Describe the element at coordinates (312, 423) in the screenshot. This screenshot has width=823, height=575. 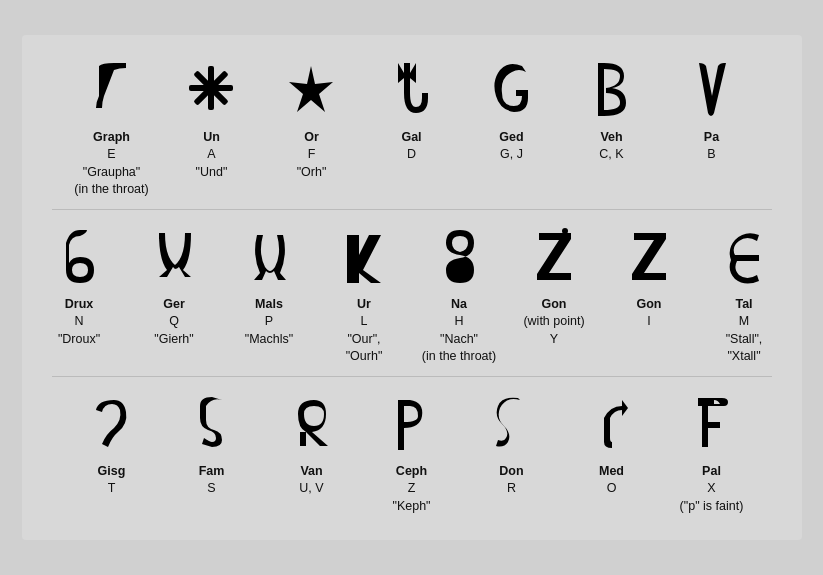
I see `symbol-van` at that location.